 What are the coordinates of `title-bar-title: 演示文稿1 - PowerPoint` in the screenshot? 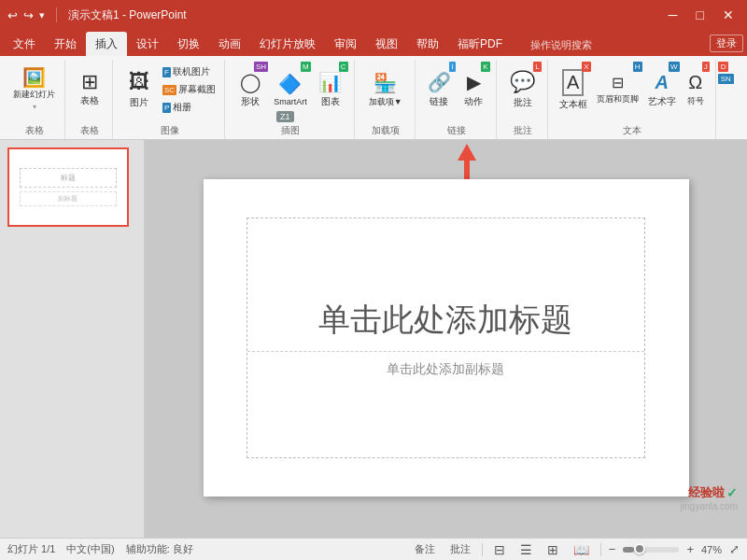 It's located at (127, 15).